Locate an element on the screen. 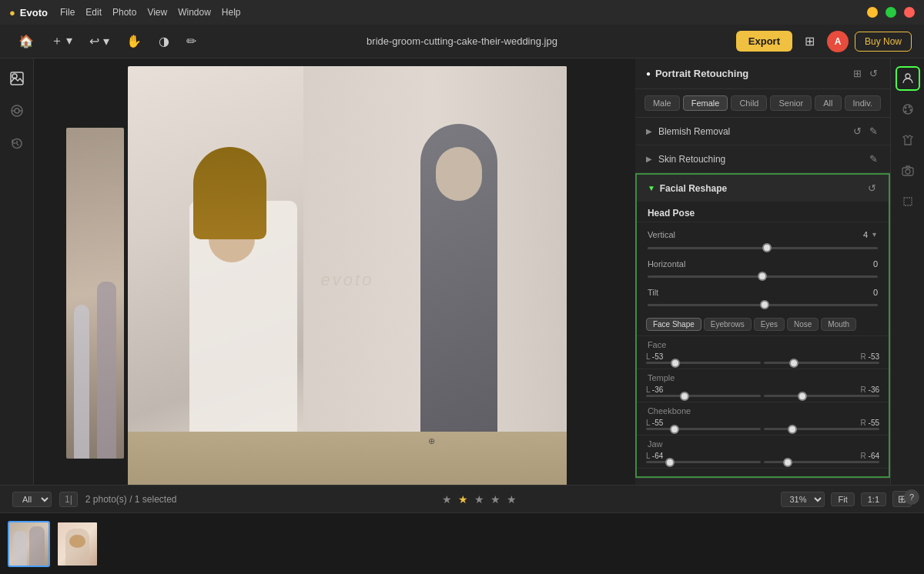 This screenshot has height=574, width=924. tab-female: Female is located at coordinates (705, 103).